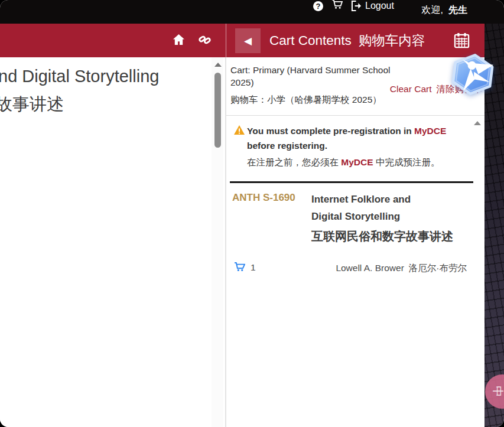 The image size is (504, 427). What do you see at coordinates (264, 198) in the screenshot?
I see `course-code: ANTH S-1690` at bounding box center [264, 198].